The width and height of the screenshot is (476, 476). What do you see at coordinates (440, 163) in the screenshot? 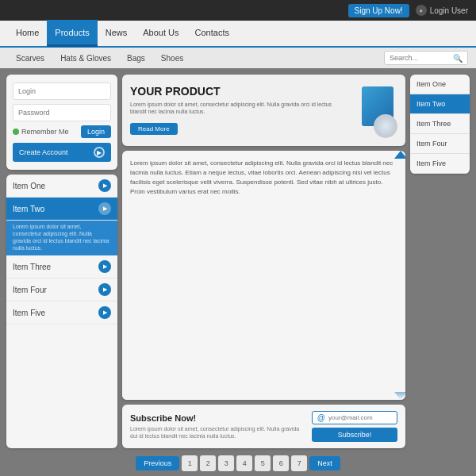
I see `sidebar-item-5: Item Five` at bounding box center [440, 163].